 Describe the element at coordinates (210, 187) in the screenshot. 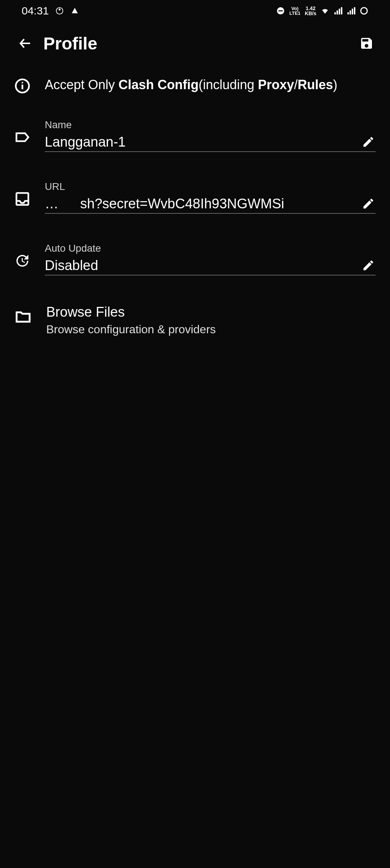

I see `url-label: URL` at that location.